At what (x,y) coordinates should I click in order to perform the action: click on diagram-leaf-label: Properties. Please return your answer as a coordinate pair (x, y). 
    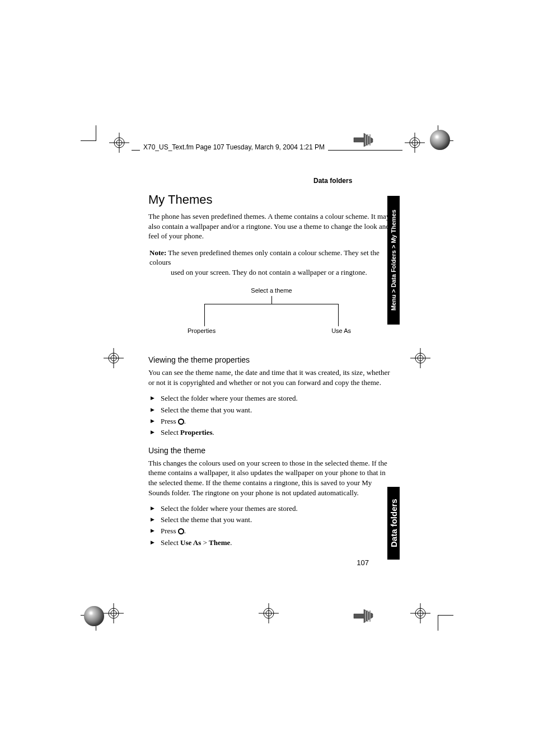
    Looking at the image, I should click on (202, 331).